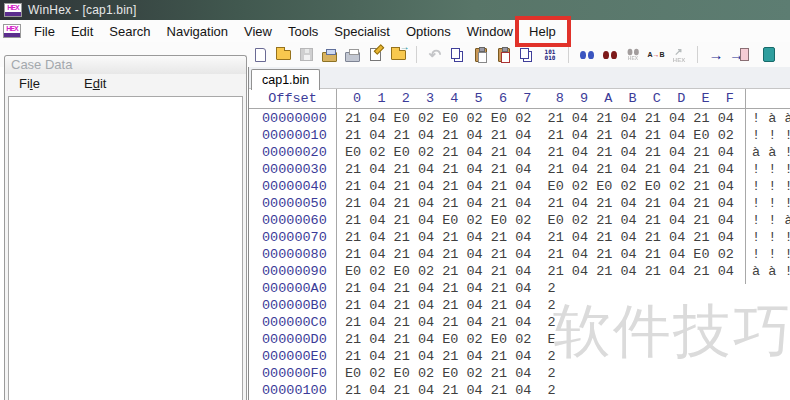  What do you see at coordinates (260, 55) in the screenshot?
I see `new-file-icon` at bounding box center [260, 55].